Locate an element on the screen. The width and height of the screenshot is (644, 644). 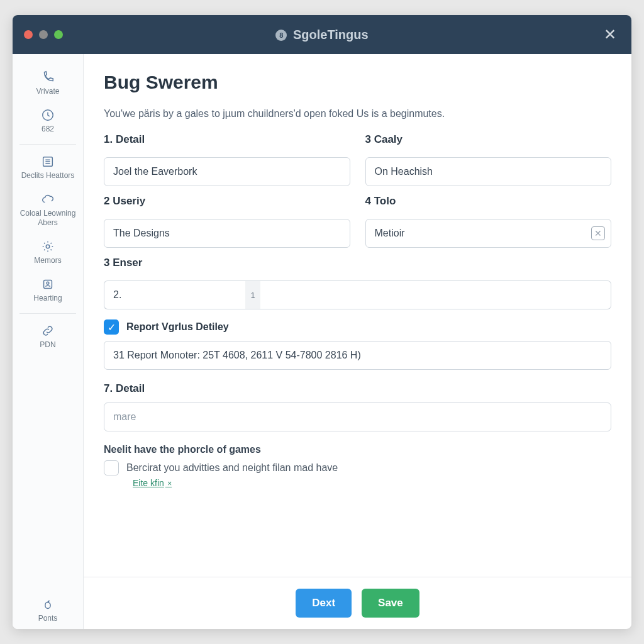
report-value-input is located at coordinates (357, 355).